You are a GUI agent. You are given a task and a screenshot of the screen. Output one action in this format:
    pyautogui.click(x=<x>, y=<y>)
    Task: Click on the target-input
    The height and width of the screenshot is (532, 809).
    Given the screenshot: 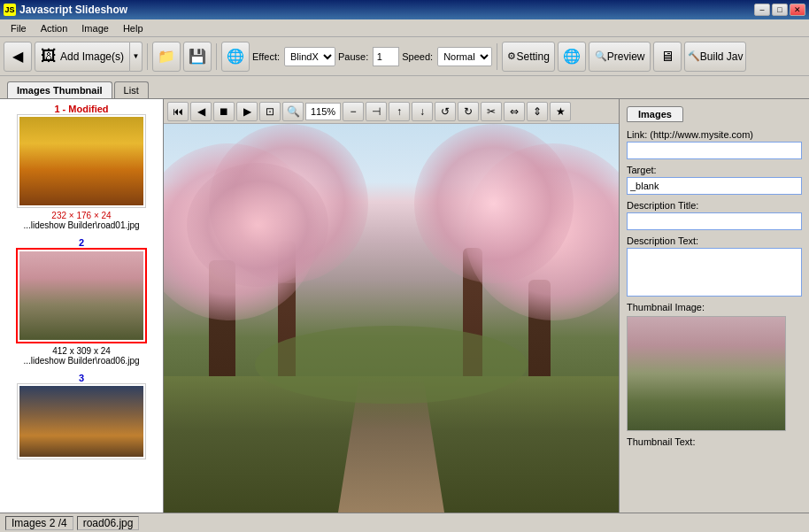 What is the action you would take?
    pyautogui.click(x=714, y=186)
    